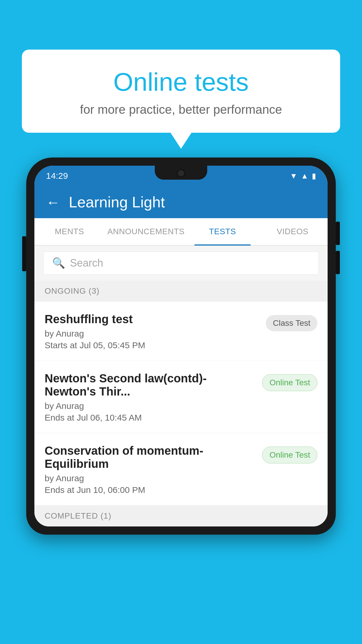 Image resolution: width=362 pixels, height=644 pixels. I want to click on test-item-conservation: Conservation of momentum-Equilibrium by …, so click(181, 469).